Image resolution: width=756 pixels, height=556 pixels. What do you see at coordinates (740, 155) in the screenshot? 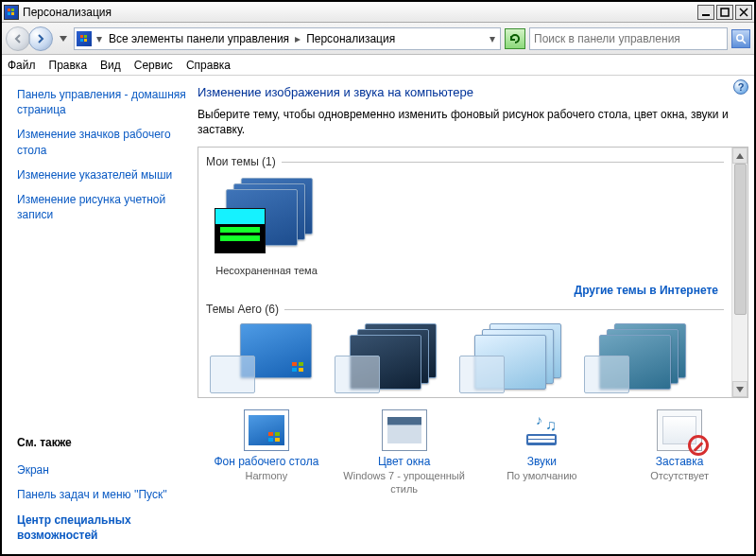
I see `scroll-up-button` at bounding box center [740, 155].